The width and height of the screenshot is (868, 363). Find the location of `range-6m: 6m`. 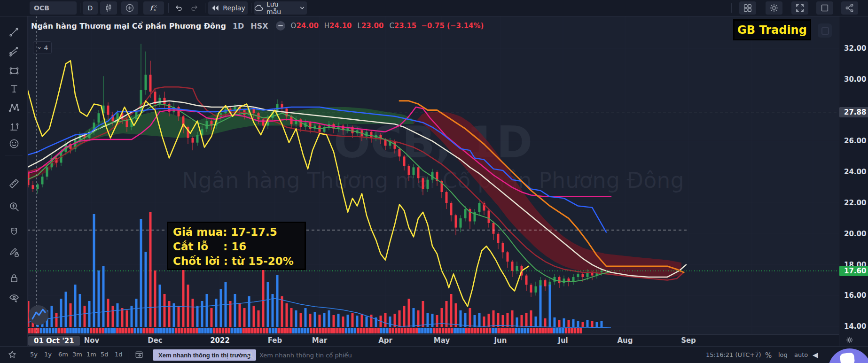

range-6m: 6m is located at coordinates (63, 354).